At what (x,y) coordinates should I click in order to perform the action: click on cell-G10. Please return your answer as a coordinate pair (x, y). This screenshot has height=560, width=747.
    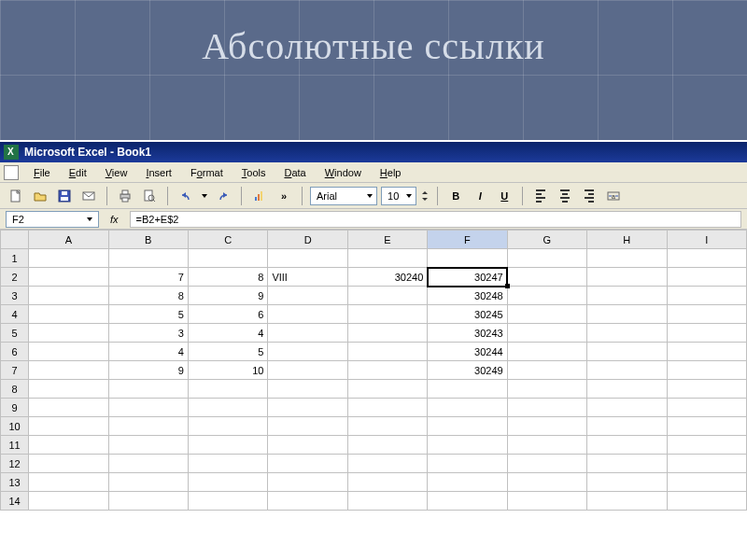
    Looking at the image, I should click on (547, 427).